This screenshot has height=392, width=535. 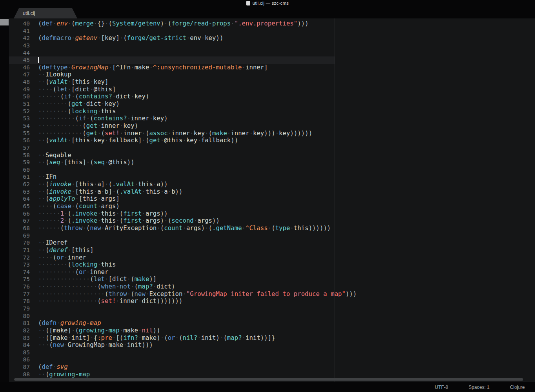 I want to click on line-number: 86, so click(x=24, y=360).